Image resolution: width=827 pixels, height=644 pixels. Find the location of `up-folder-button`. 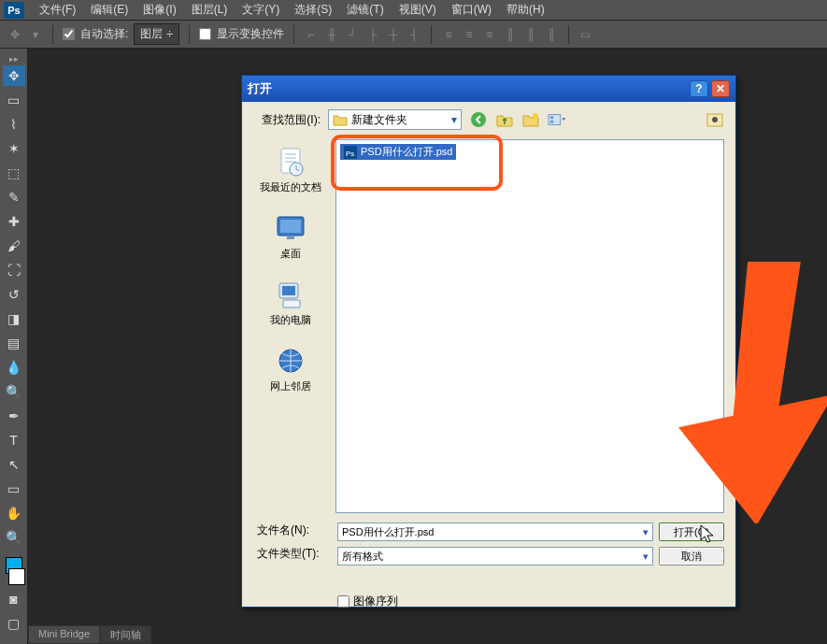

up-folder-button is located at coordinates (505, 120).